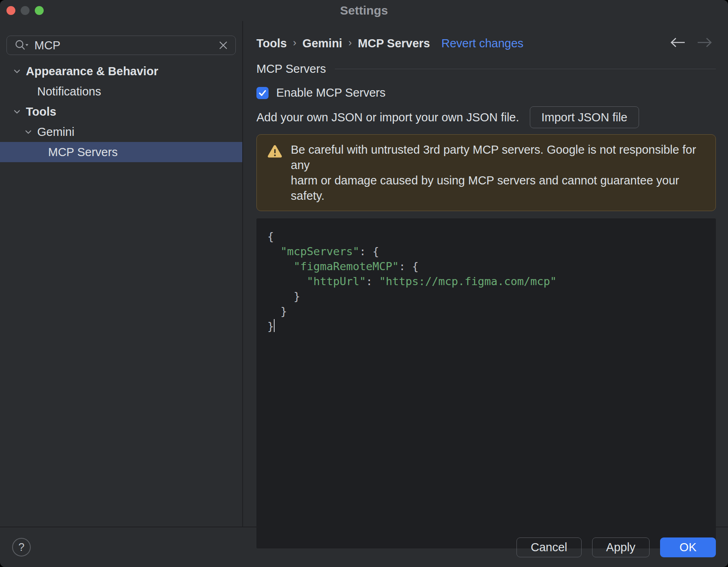 This screenshot has height=567, width=728. Describe the element at coordinates (223, 45) in the screenshot. I see `clear-search-icon` at that location.